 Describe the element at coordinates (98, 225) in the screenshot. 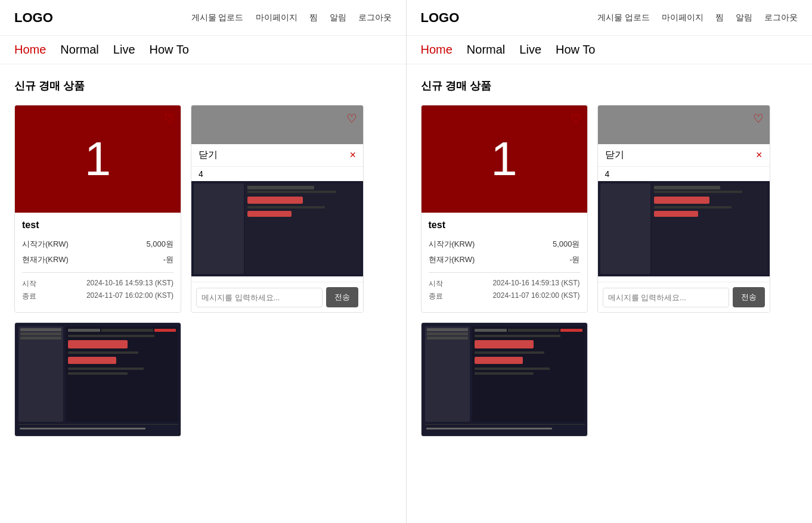

I see `card-title-1-left: test` at that location.